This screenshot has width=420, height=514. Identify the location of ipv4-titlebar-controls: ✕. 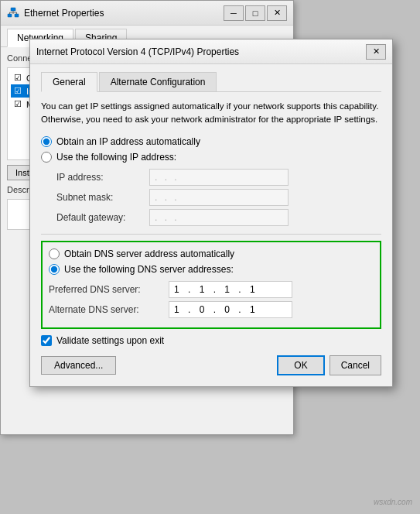
(376, 52).